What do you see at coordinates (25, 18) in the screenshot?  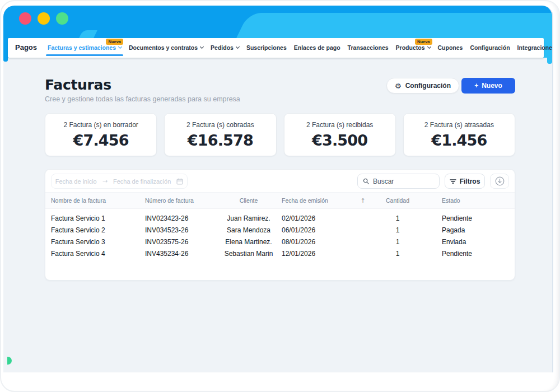 I see `close-window-button` at bounding box center [25, 18].